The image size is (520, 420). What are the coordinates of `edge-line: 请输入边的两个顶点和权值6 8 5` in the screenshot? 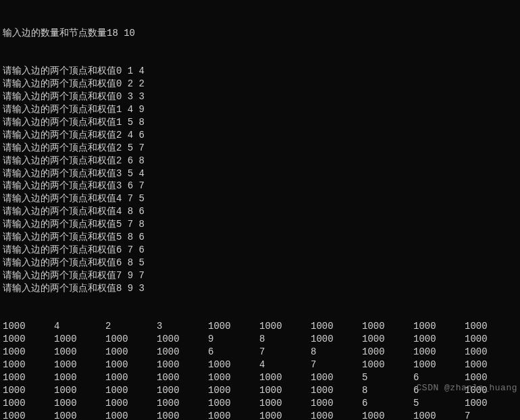 It's located at (260, 263).